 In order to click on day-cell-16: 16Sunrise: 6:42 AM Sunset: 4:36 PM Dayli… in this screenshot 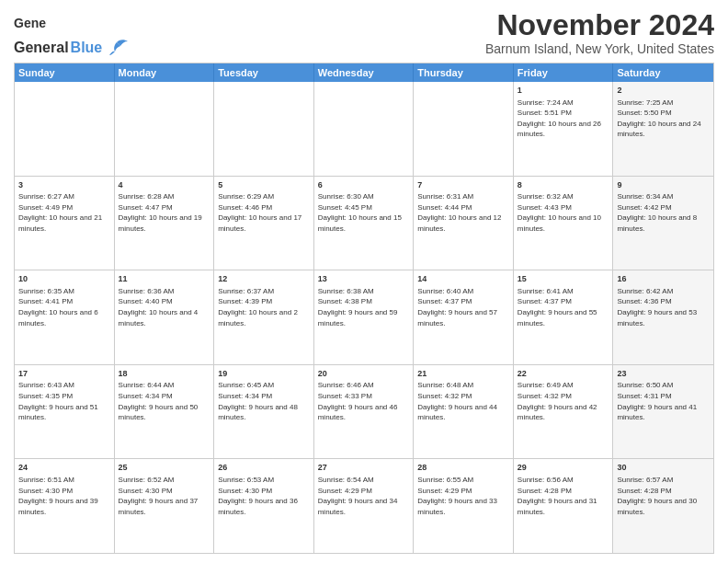, I will do `click(664, 317)`.